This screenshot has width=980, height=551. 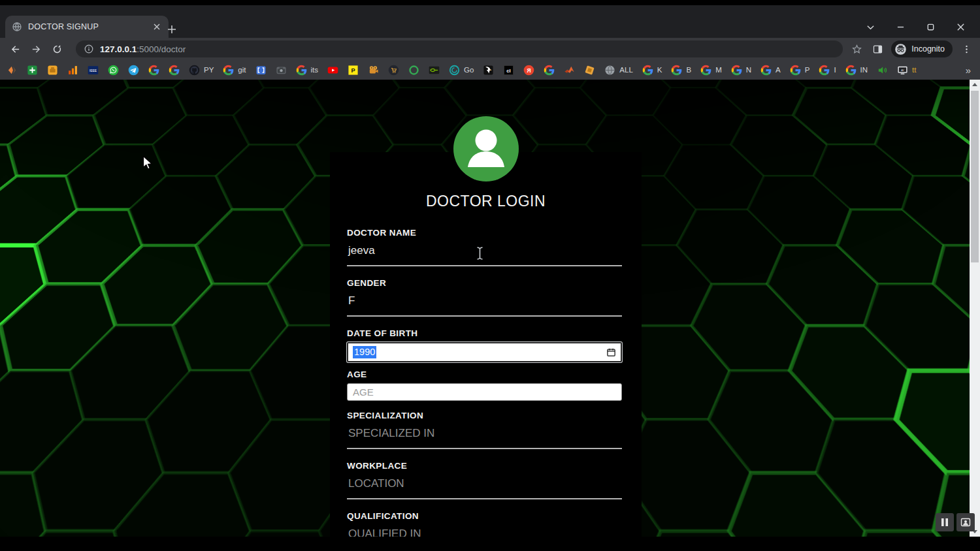 What do you see at coordinates (234, 71) in the screenshot?
I see `bookmark-item: git` at bounding box center [234, 71].